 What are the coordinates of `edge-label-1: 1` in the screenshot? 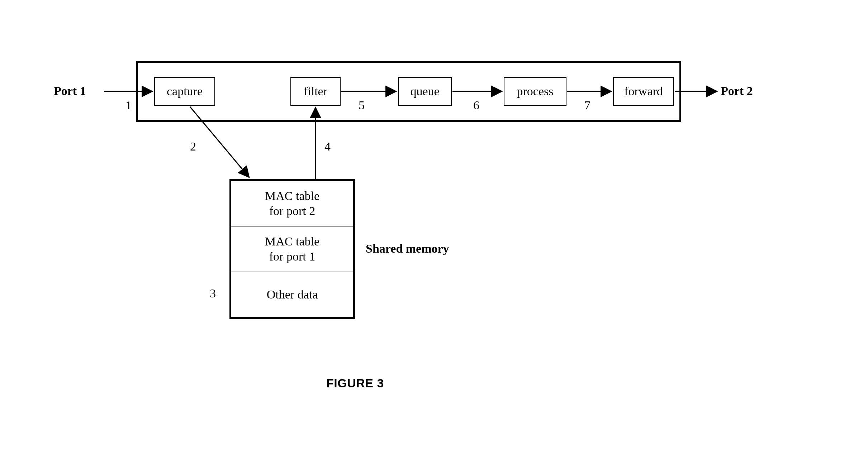 It's located at (128, 105).